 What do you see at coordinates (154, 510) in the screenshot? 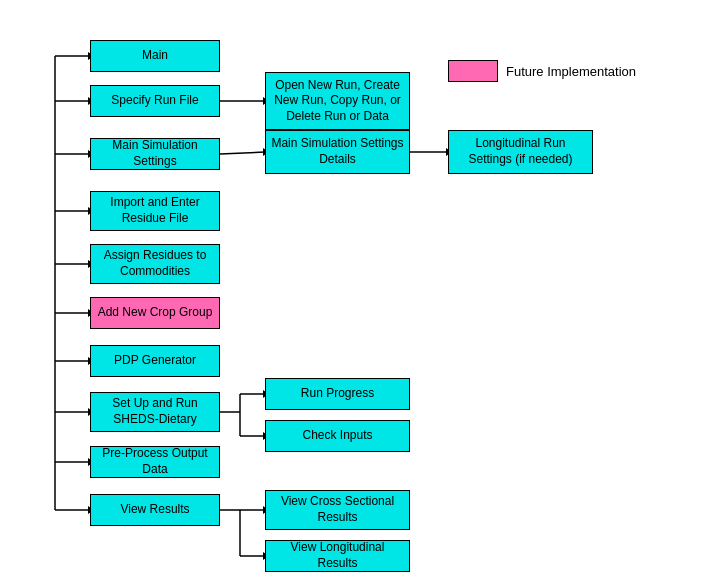
I see `view-results-label: View Results` at bounding box center [154, 510].